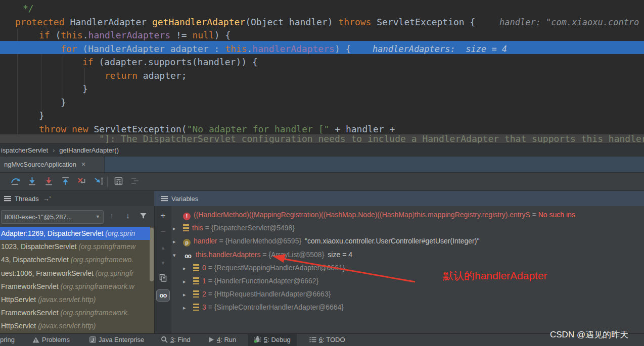  I want to click on statusbar-java-enterprise: Java Enterprise, so click(117, 340).